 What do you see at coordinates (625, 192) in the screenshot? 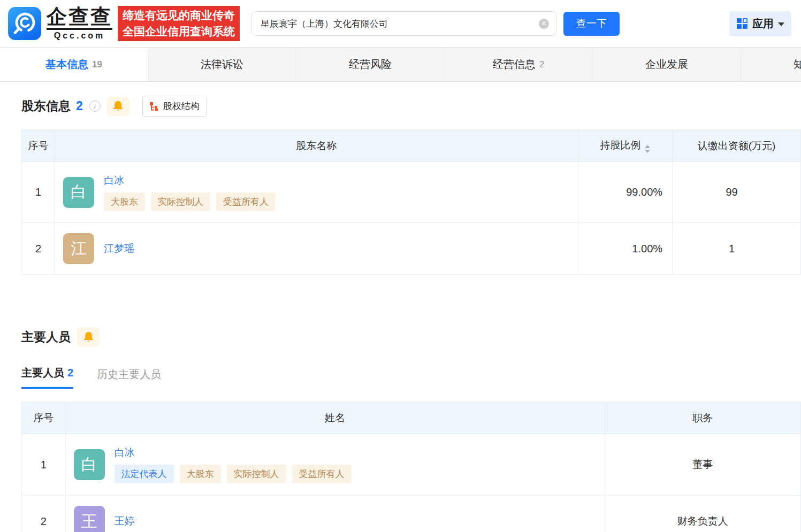
I see `ratio-value: 99.00%` at bounding box center [625, 192].